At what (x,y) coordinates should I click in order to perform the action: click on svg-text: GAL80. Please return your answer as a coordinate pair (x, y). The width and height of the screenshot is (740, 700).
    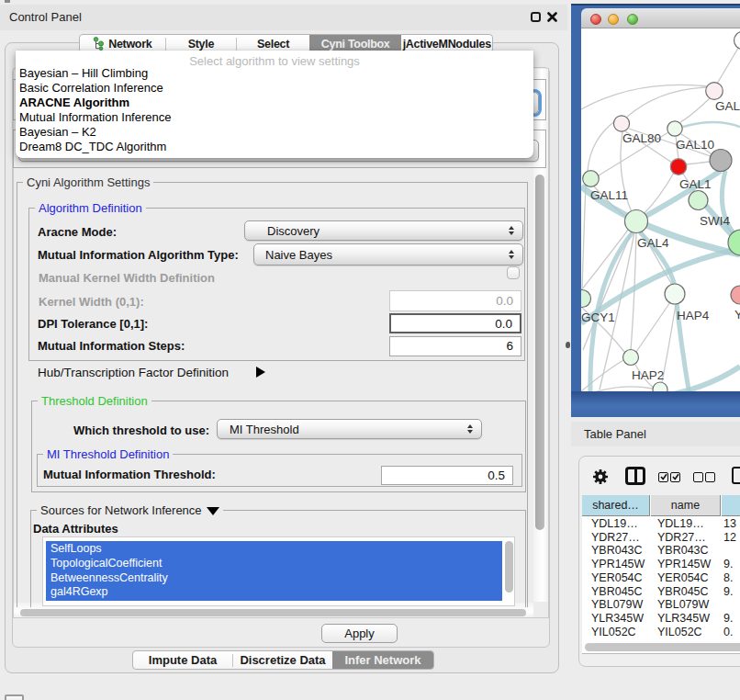
    Looking at the image, I should click on (642, 138).